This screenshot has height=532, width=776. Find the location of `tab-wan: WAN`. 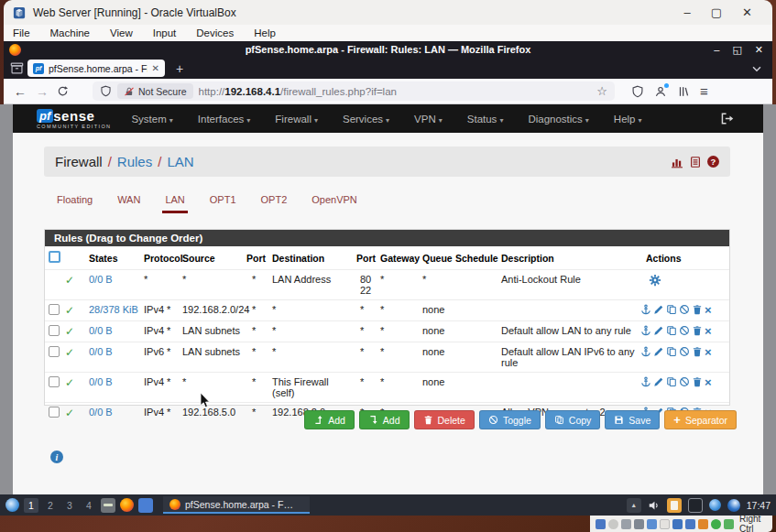

tab-wan: WAN is located at coordinates (128, 203).